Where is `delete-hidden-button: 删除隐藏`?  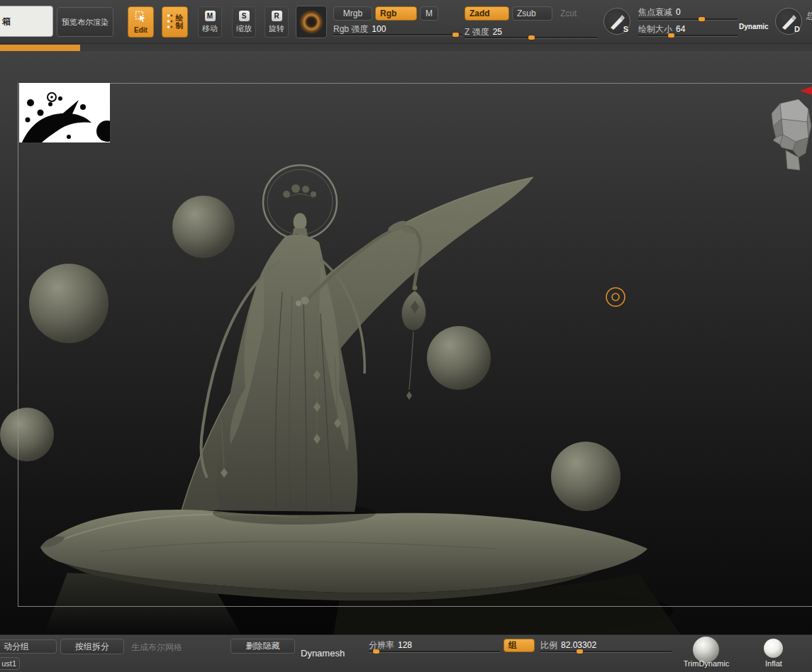 delete-hidden-button: 删除隐藏 is located at coordinates (262, 646).